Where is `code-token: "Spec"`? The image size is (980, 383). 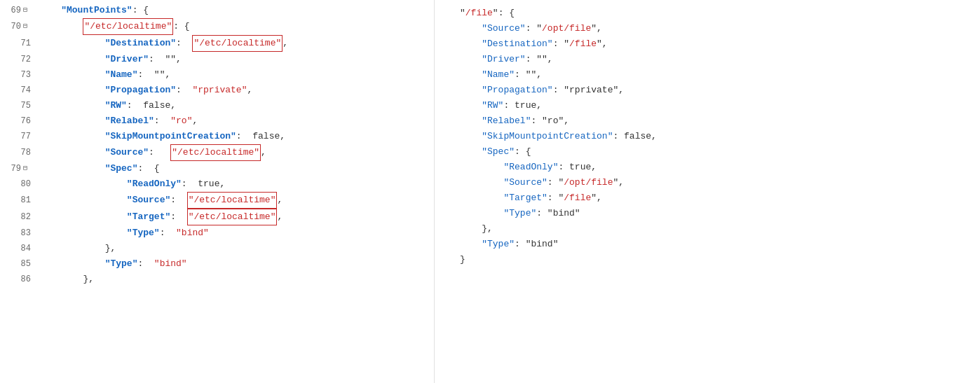
code-token: "Spec" is located at coordinates (122, 168).